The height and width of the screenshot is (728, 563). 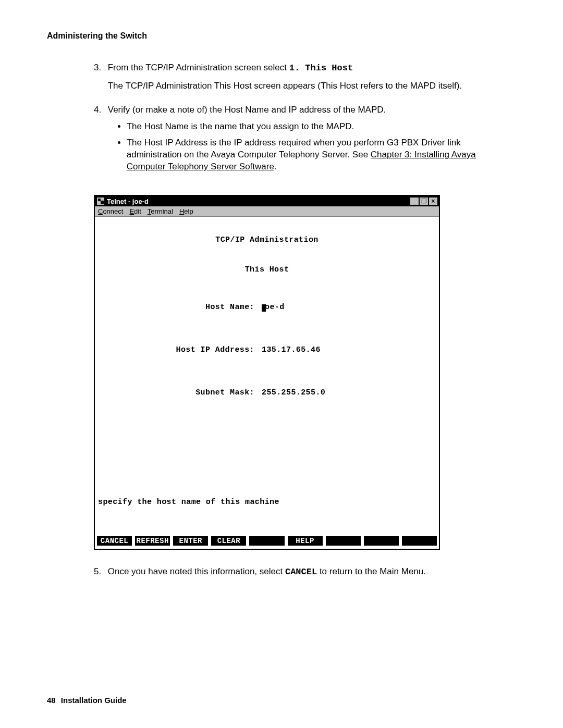 What do you see at coordinates (180, 350) in the screenshot?
I see `ip-label: Host IP Address:` at bounding box center [180, 350].